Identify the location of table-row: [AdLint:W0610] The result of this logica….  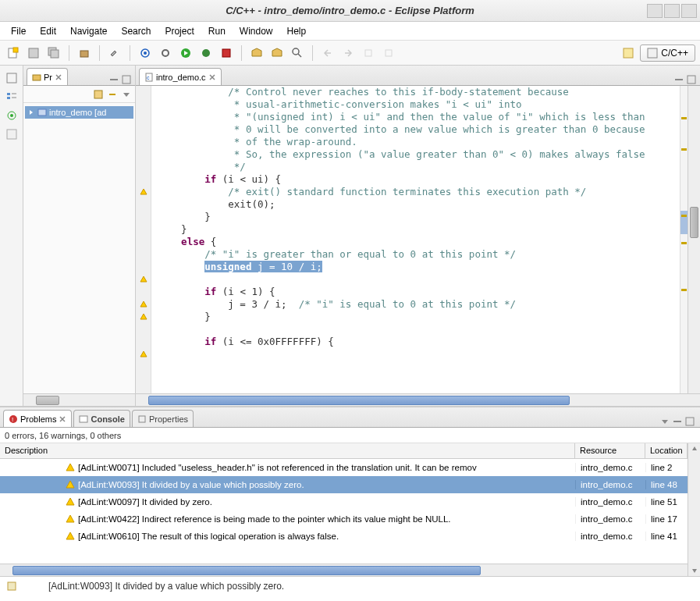
(343, 536).